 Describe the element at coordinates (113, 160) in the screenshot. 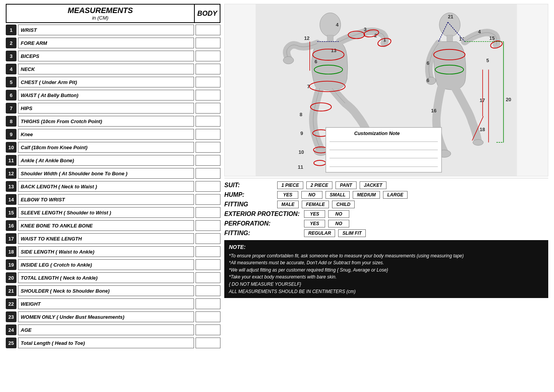

I see `measurement-row: 11Ankle ( At Ankle Bone)` at that location.